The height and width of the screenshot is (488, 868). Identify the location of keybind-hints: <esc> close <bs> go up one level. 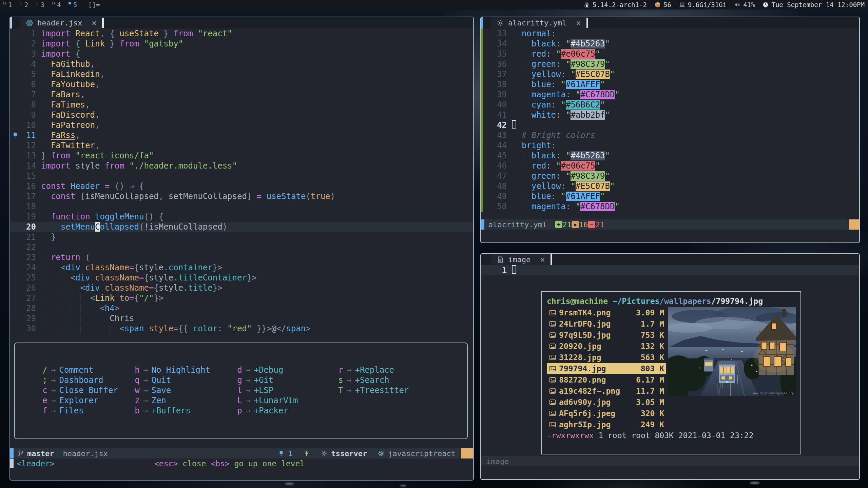
(229, 464).